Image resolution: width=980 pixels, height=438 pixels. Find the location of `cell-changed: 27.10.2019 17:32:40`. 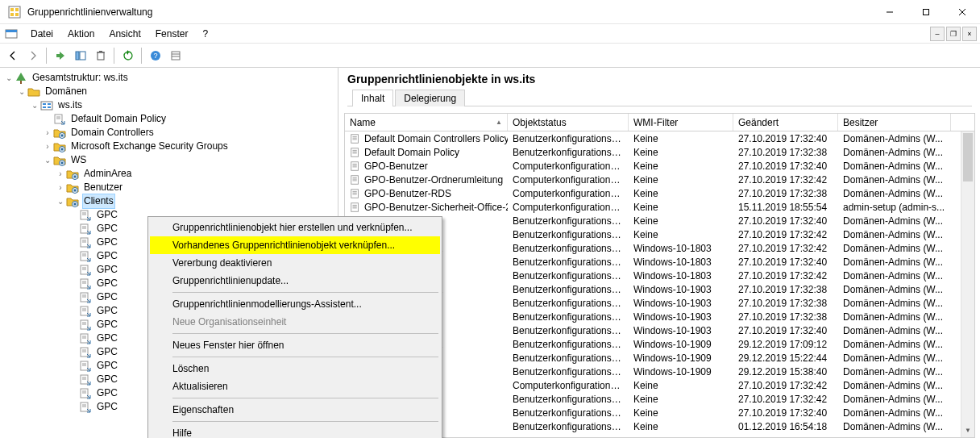

cell-changed: 27.10.2019 17:32:40 is located at coordinates (786, 413).